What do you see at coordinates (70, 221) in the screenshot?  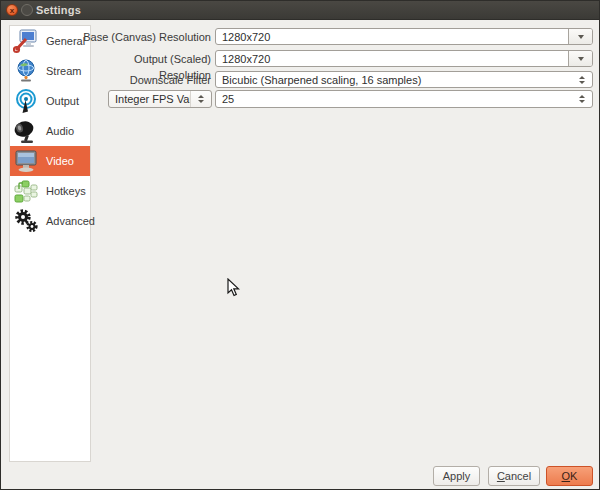 I see `sidebar-item-label: Advanced` at bounding box center [70, 221].